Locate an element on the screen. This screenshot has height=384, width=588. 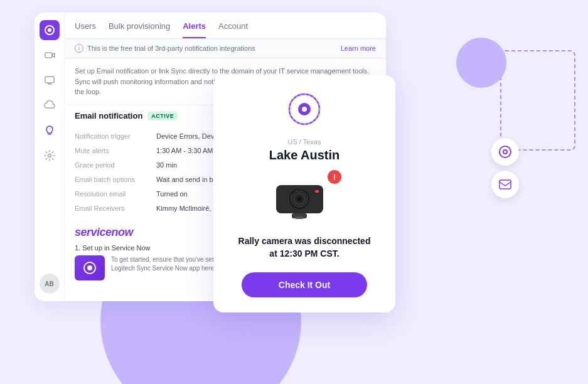
banner-left: i This is the free trial of 3rd-party no… is located at coordinates (165, 48).